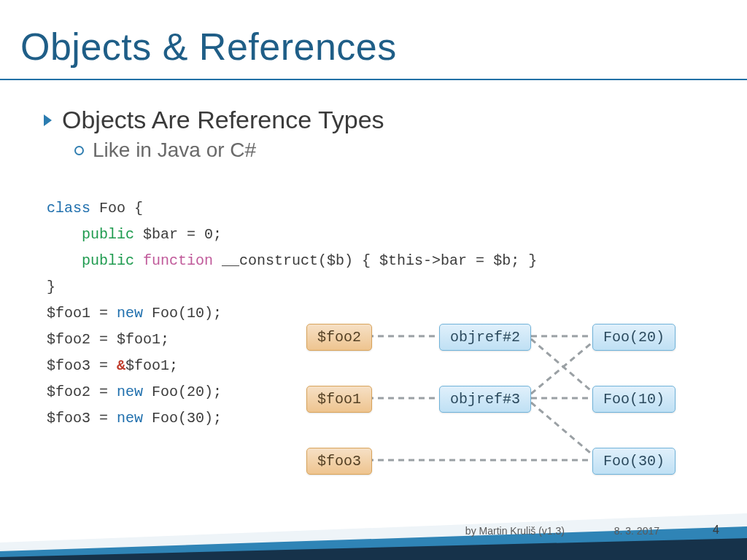  I want to click on kw-function: function, so click(178, 261).